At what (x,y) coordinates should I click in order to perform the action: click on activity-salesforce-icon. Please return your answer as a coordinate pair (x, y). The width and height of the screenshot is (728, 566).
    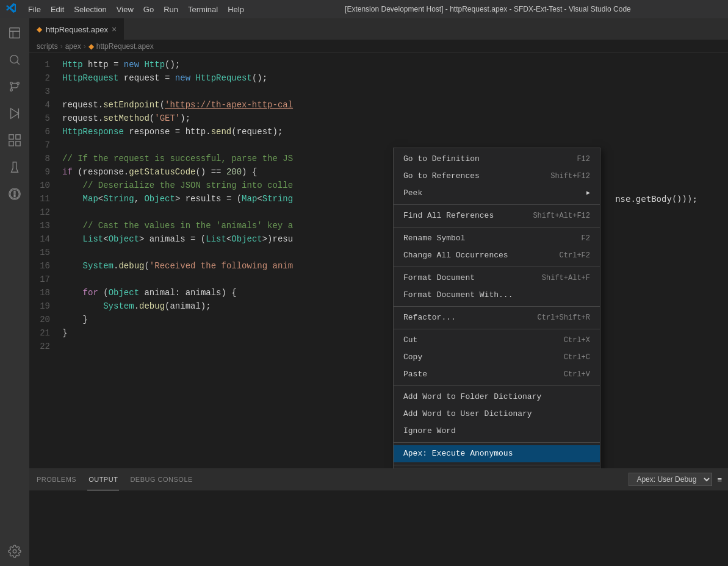
    Looking at the image, I should click on (15, 194).